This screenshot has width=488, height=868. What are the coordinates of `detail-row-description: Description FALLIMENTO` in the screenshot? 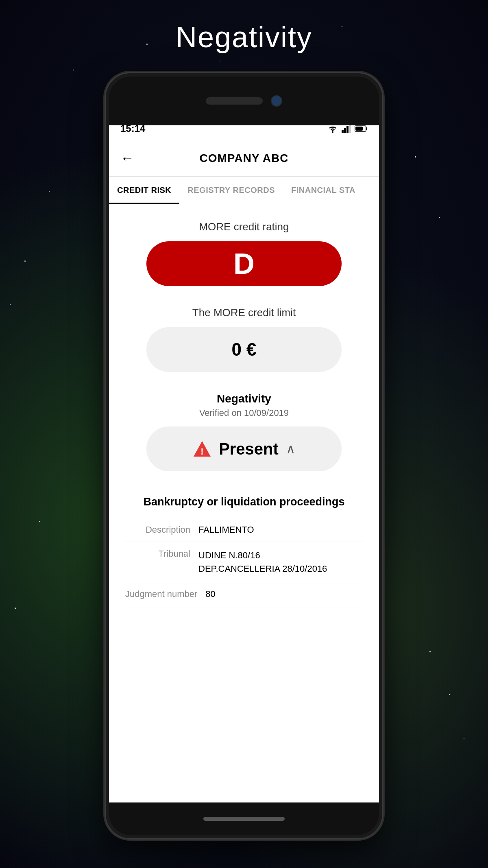 It's located at (244, 530).